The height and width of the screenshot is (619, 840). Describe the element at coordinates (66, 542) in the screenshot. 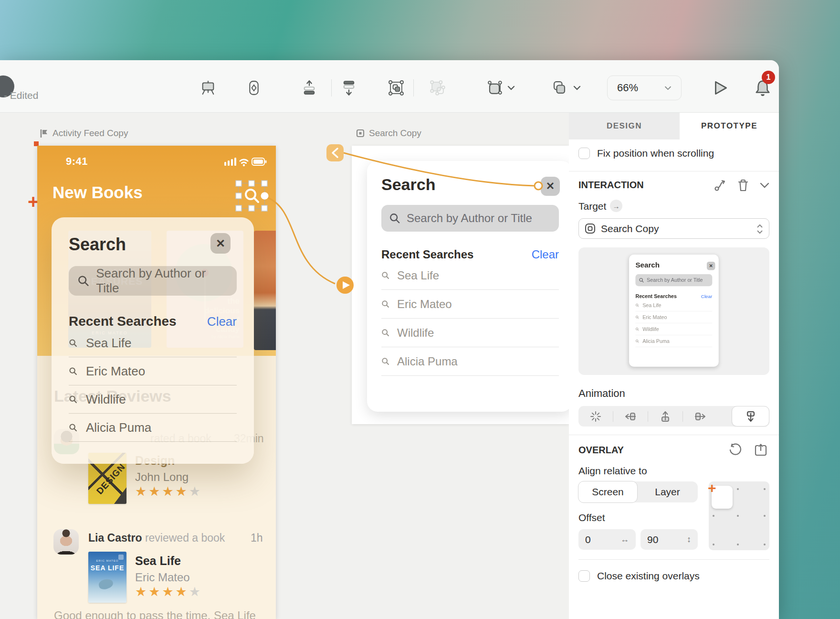

I see `avatar` at that location.